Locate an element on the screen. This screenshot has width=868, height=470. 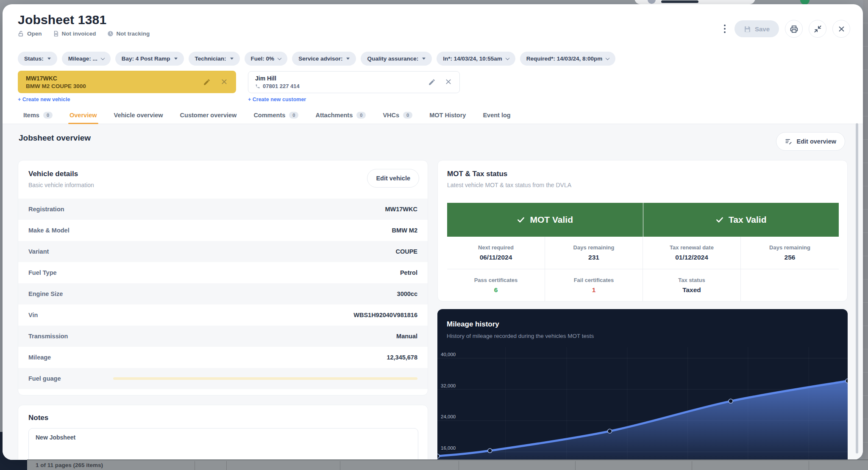
tax-valid-banner: Tax Valid is located at coordinates (741, 220).